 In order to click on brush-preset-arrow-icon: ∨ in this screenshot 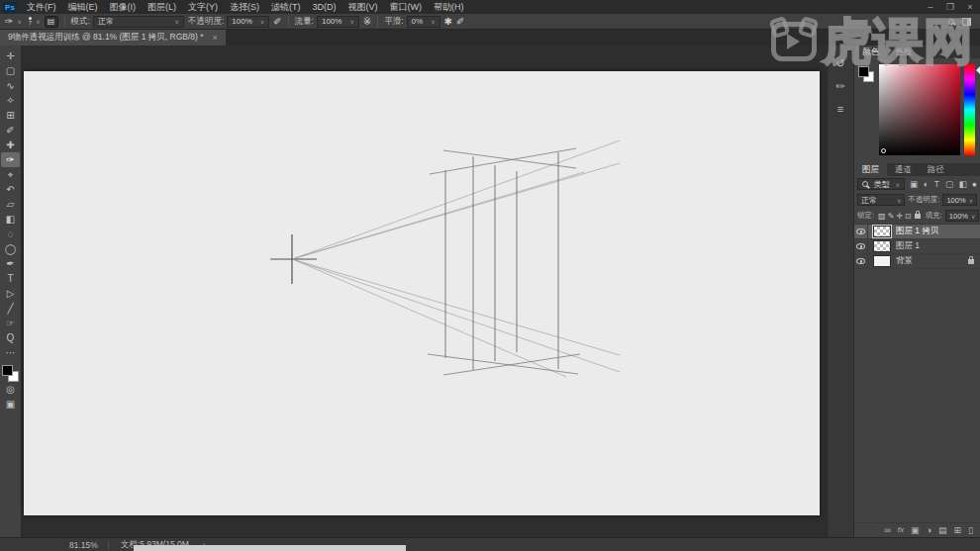, I will do `click(38, 22)`.